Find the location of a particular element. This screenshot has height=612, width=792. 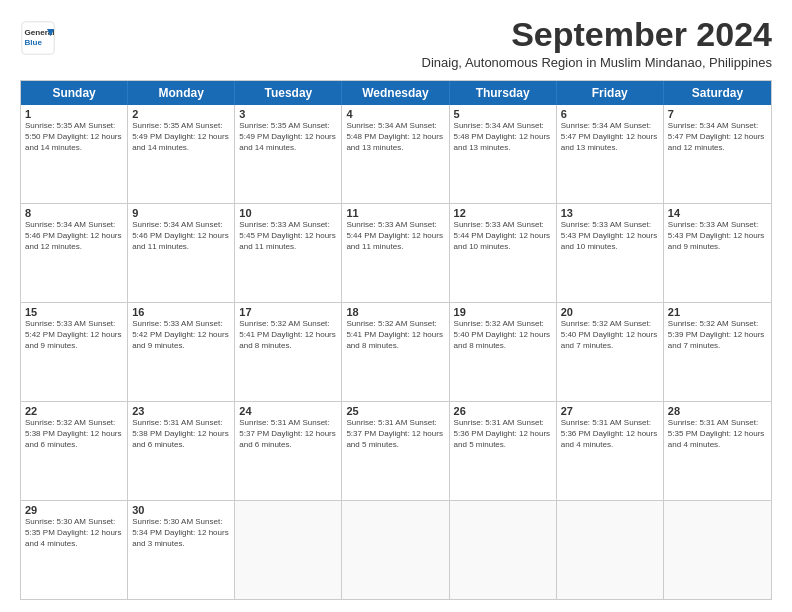

day-info: Sunrise: 5:31 AM Sunset: 5:38 PM Dayligh… is located at coordinates (181, 434).